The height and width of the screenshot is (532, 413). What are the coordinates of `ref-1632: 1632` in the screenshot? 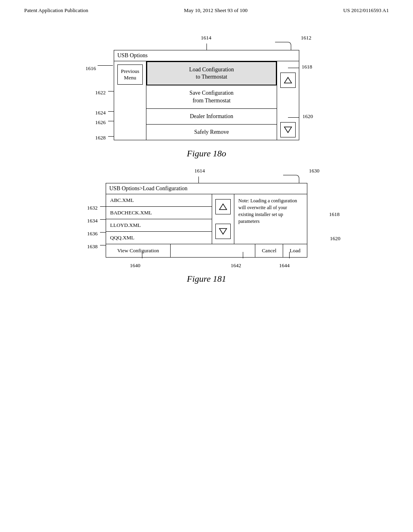 It's located at (92, 208).